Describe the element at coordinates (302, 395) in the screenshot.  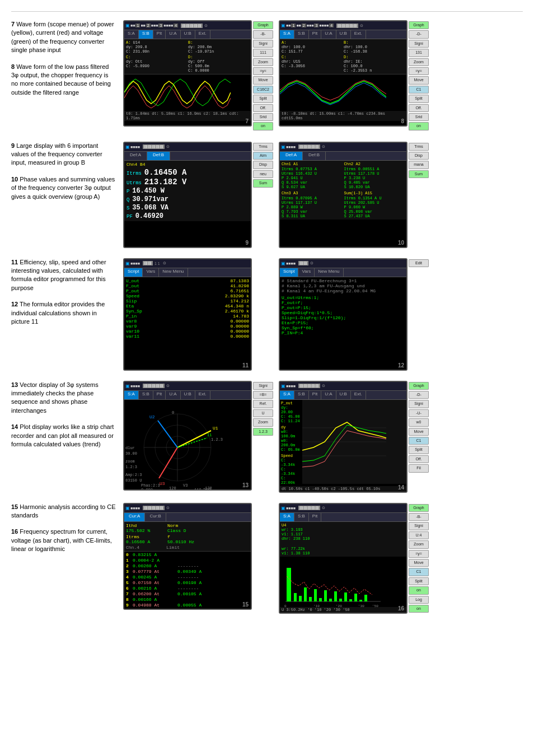
I see `tab-sb-14: S:B` at that location.